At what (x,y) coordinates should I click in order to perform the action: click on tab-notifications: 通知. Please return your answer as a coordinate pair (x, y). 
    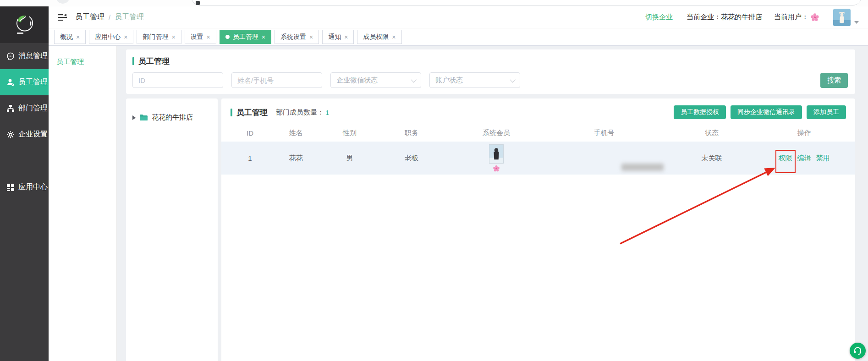
    Looking at the image, I should click on (338, 37).